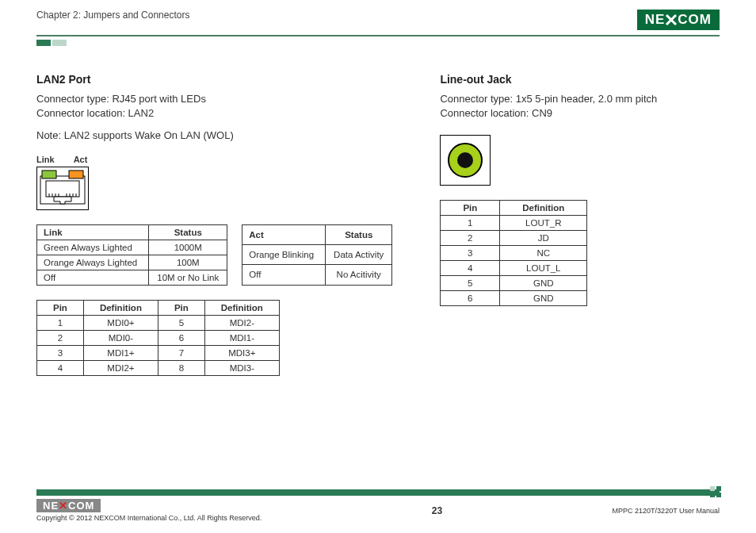  What do you see at coordinates (132, 255) in the screenshot?
I see `lan2-link-table: Link Status Green Always Lighted1000M Or…` at bounding box center [132, 255].